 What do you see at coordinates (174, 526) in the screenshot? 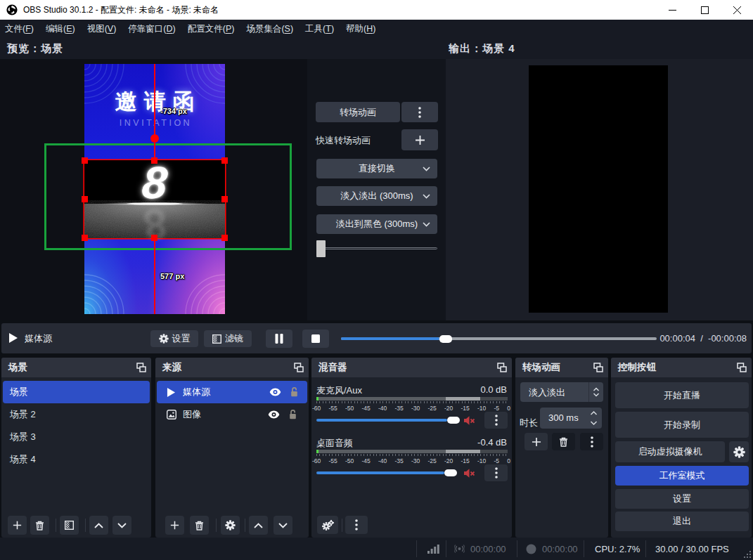
I see `add-source-button` at bounding box center [174, 526].